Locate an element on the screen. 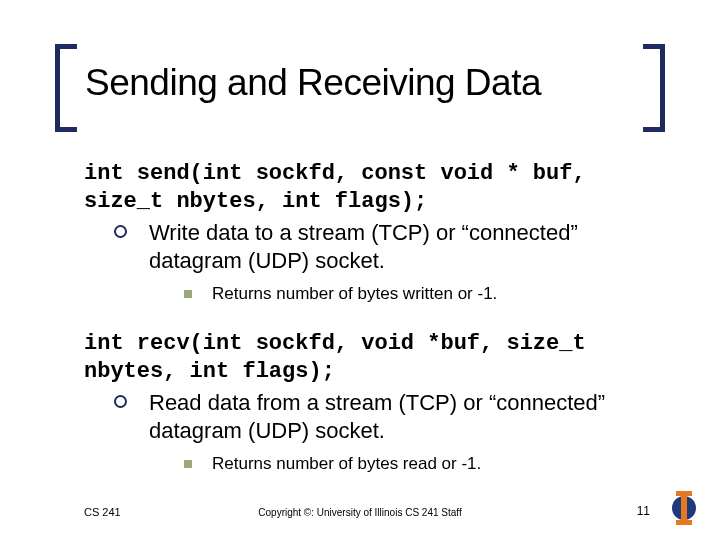 This screenshot has width=720, height=540. send-signature: int send(int sockfd, const void * buf, s… is located at coordinates (372, 188).